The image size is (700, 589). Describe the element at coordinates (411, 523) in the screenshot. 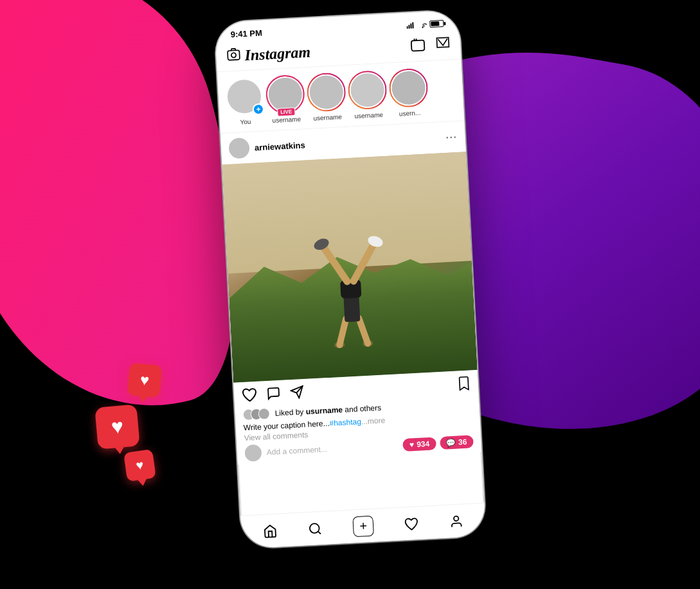

I see `nav-heart-button` at that location.